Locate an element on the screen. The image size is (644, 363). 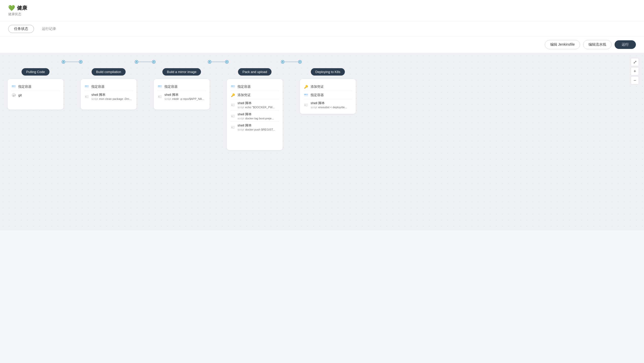
script-label-3: script is located at coordinates (168, 99).